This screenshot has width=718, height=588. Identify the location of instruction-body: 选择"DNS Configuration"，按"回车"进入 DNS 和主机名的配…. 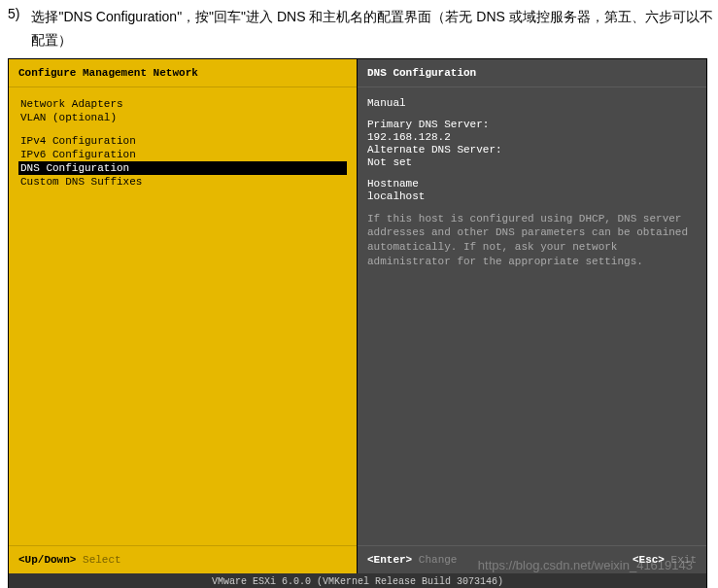
(375, 29).